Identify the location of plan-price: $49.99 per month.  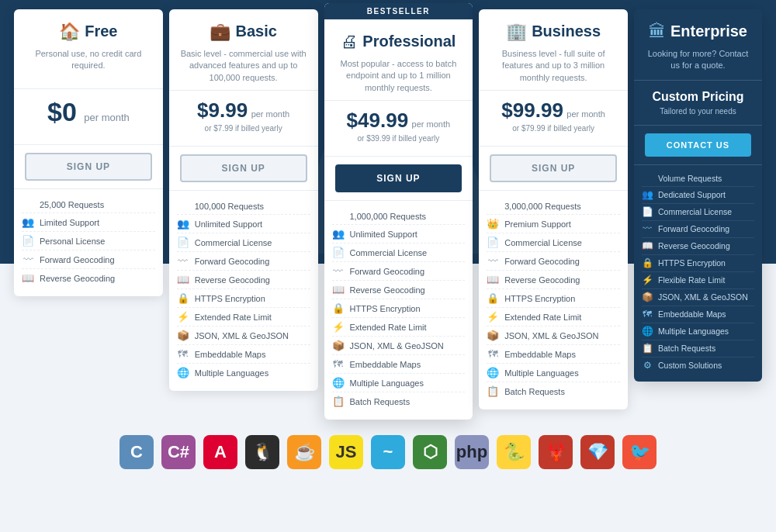
(399, 121).